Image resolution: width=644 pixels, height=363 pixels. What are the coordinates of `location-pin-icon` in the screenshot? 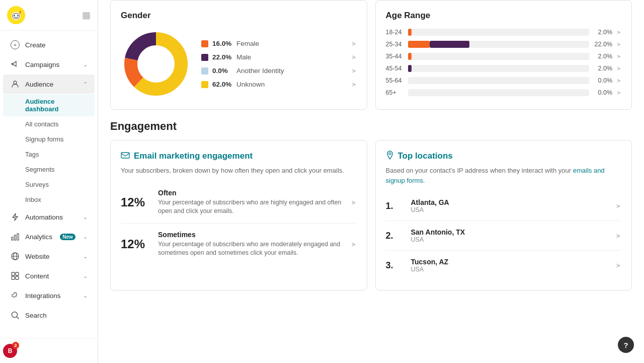 It's located at (390, 156).